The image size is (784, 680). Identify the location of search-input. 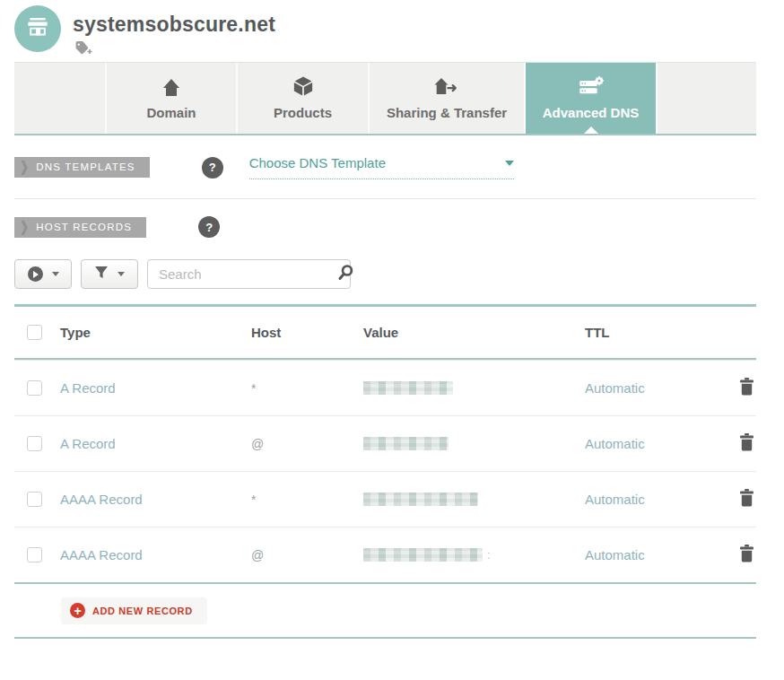
(248, 275).